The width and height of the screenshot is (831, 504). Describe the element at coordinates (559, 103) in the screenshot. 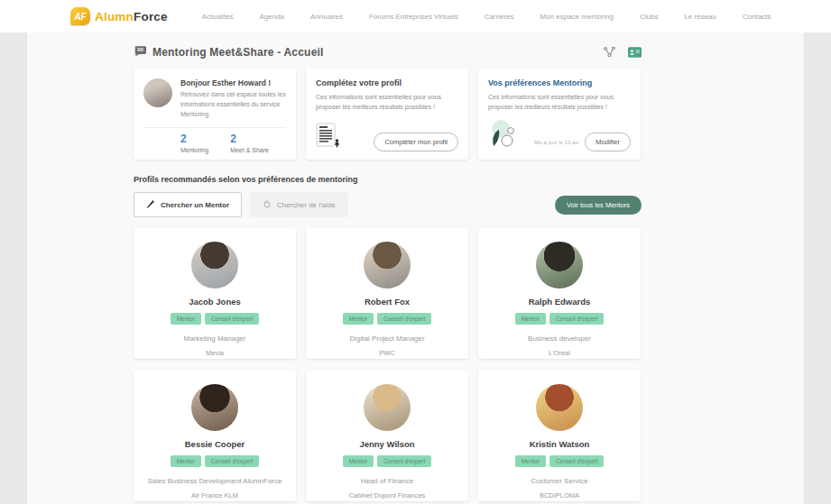

I see `preferences-description: Ces informations sont essentielles pour …` at that location.